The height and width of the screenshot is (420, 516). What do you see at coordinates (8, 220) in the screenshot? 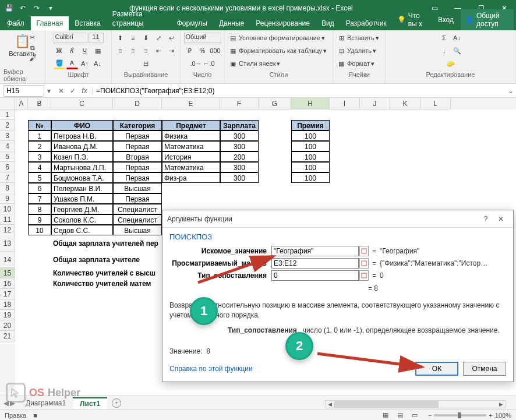
I see `row-header: 11` at bounding box center [8, 220].